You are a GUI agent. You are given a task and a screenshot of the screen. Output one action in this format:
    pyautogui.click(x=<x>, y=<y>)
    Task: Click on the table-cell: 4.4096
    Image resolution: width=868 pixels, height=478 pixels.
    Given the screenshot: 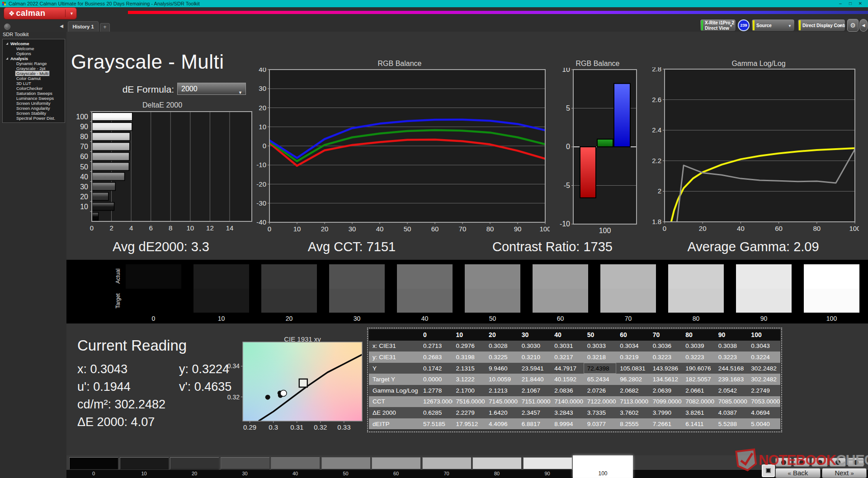 What is the action you would take?
    pyautogui.click(x=502, y=424)
    